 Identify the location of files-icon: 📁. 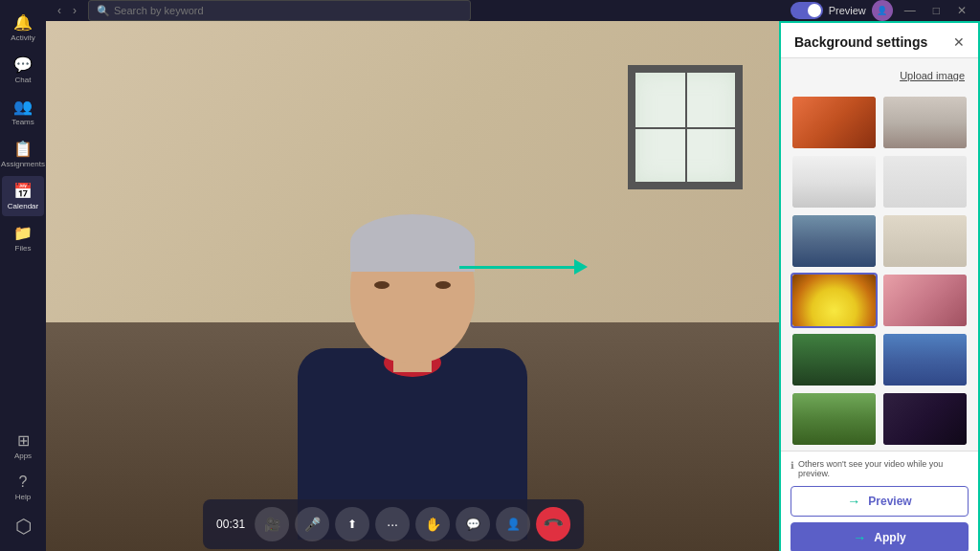
(23, 233).